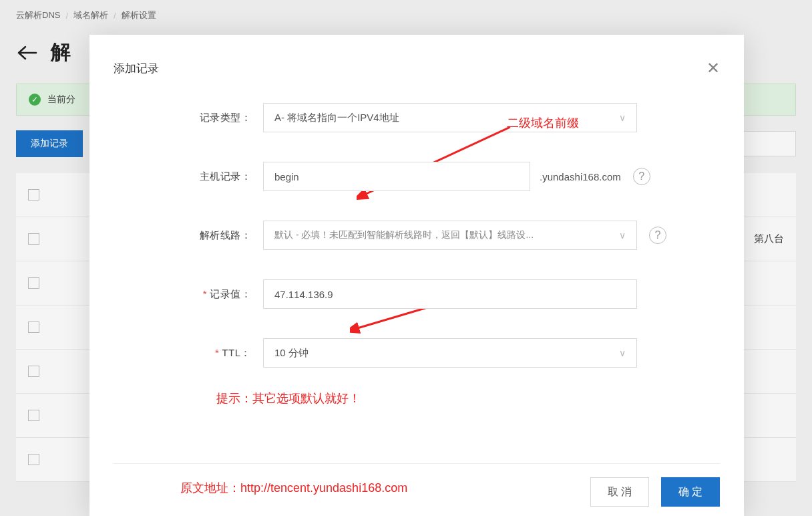  What do you see at coordinates (397, 176) in the screenshot?
I see `host-record-field` at bounding box center [397, 176].